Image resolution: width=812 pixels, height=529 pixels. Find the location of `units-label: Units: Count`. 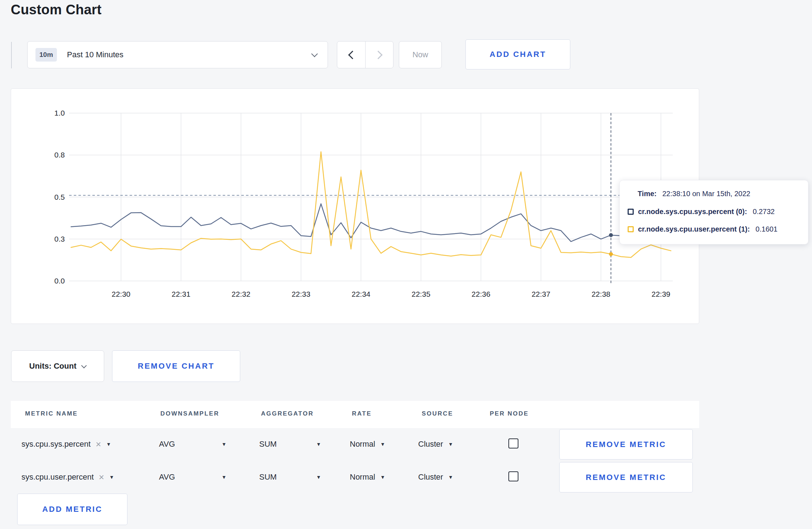

units-label: Units: Count is located at coordinates (53, 366).